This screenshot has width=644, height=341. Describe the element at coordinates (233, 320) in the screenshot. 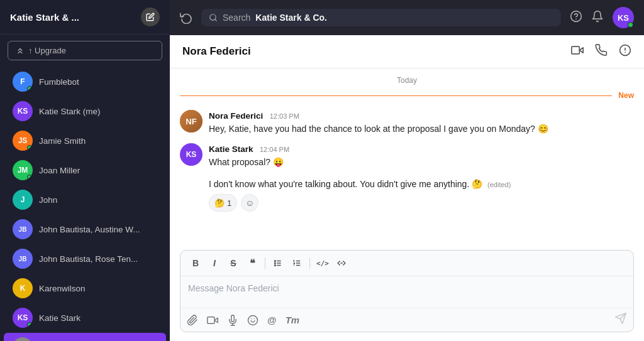

I see `audio-message-button` at that location.